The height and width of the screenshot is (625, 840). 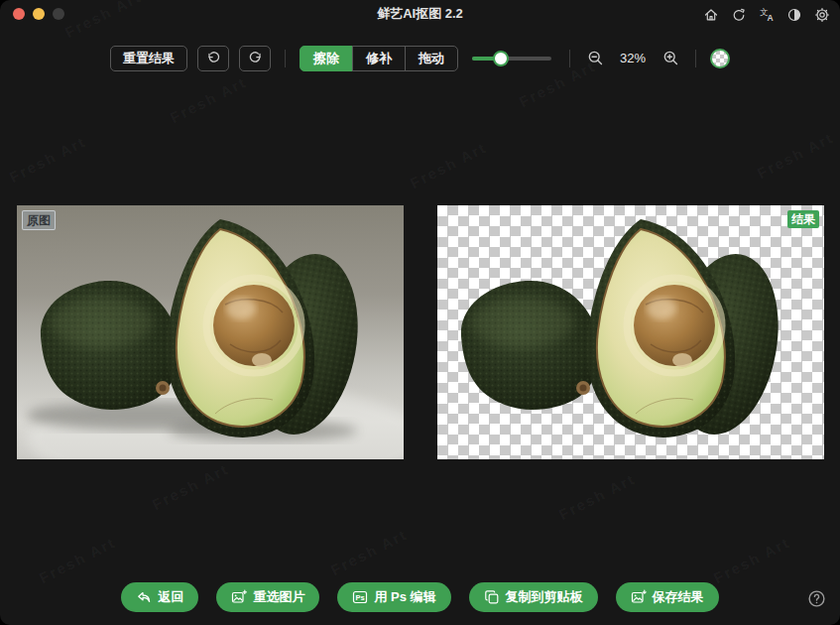 I want to click on reselect-image-button: 重选图片, so click(x=268, y=597).